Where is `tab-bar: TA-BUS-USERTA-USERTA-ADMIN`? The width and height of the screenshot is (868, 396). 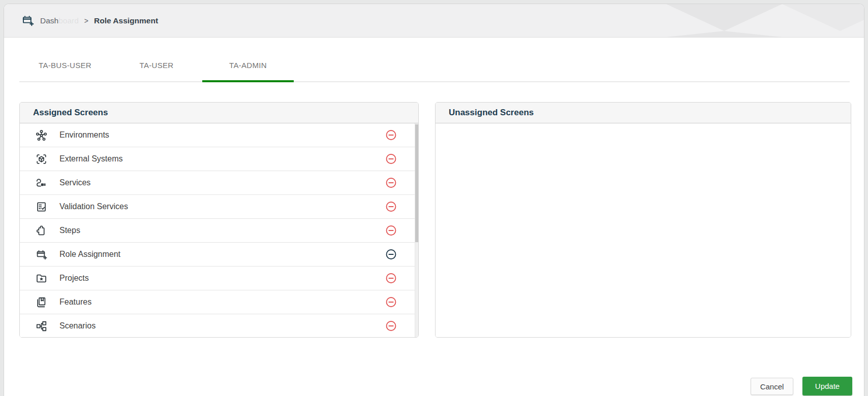 tab-bar: TA-BUS-USERTA-USERTA-ADMIN is located at coordinates (435, 60).